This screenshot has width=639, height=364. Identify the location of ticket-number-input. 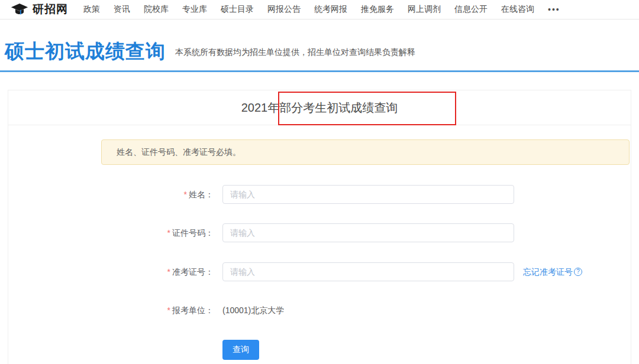
(368, 272).